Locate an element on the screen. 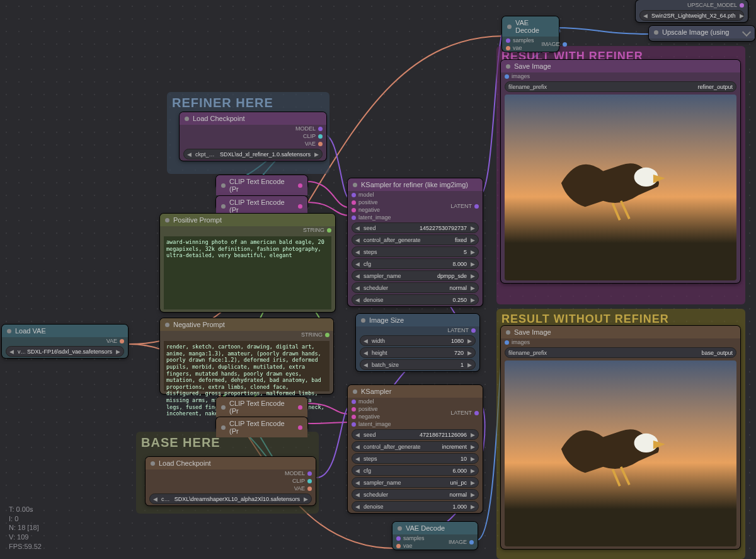  field-cfg: ◀cfg8.000▶ is located at coordinates (415, 263).